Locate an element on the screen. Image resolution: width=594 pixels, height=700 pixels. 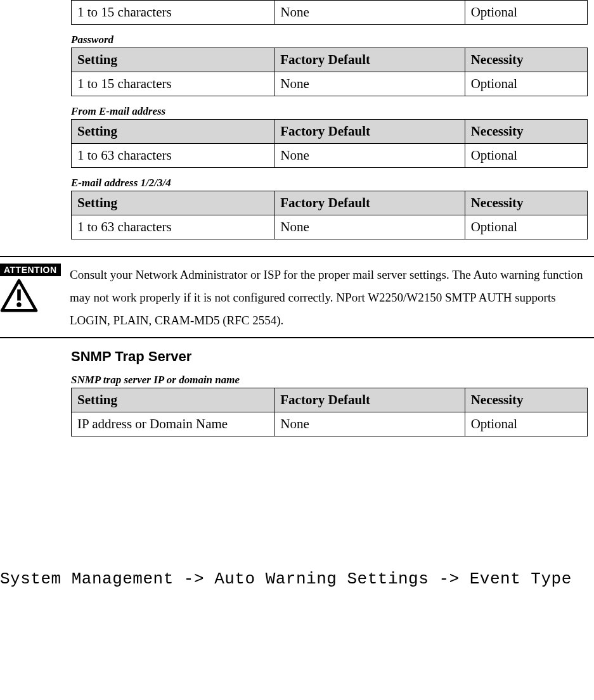
table-continuation: 1 to 15 characters None Optional is located at coordinates (330, 13).